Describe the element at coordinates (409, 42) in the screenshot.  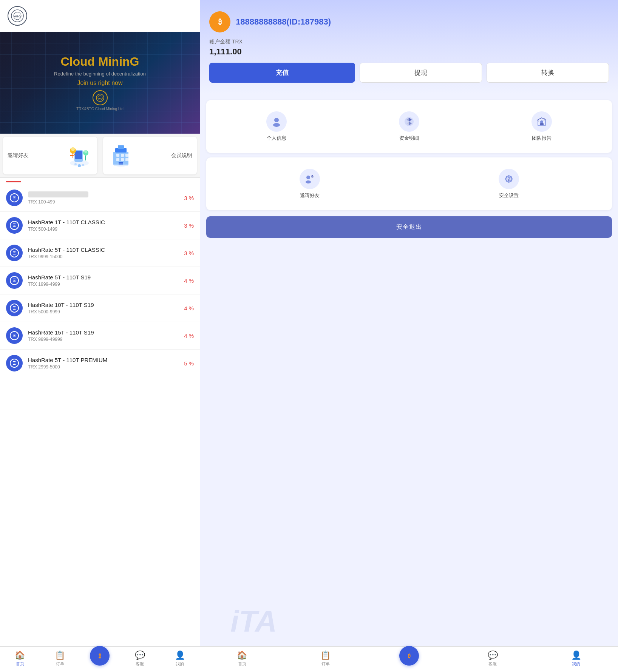
I see `balance-label: 账户金额 TRX` at that location.